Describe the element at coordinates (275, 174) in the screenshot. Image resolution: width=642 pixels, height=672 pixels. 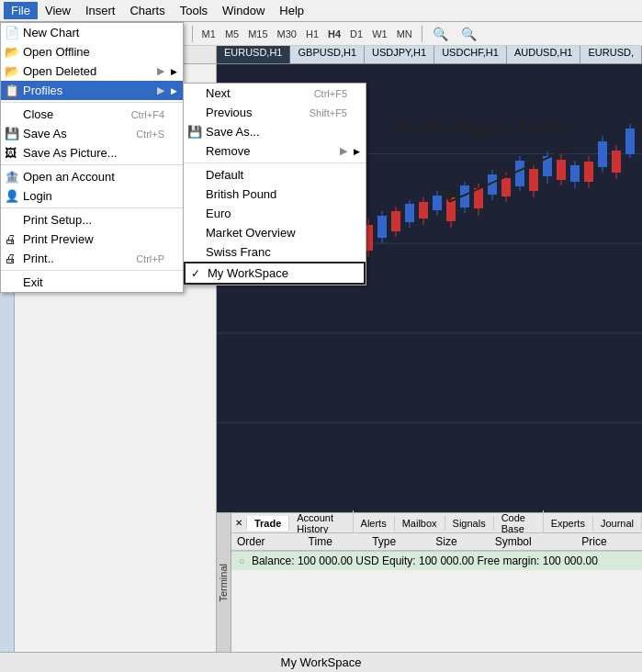
I see `menu-item-default: Default` at that location.